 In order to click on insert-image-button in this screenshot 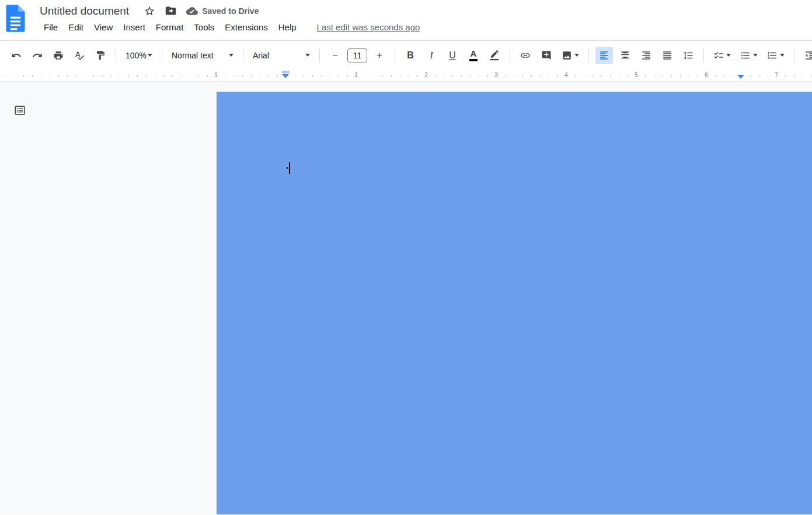, I will do `click(570, 55)`.